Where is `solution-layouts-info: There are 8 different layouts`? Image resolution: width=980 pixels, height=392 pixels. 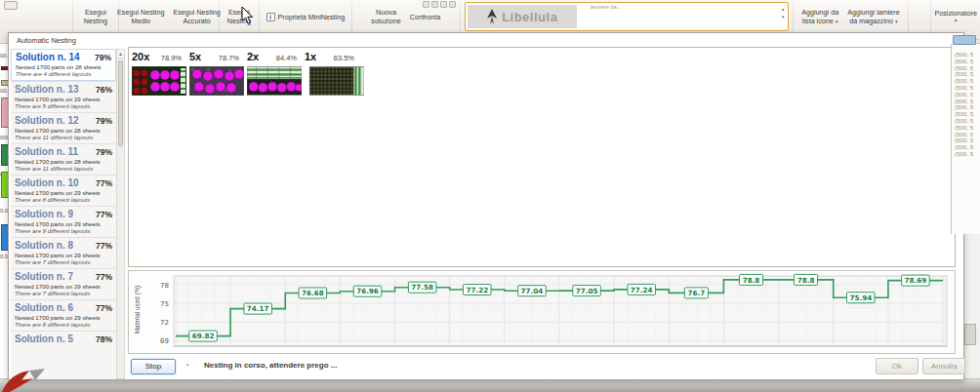
solution-layouts-info: There are 8 different layouts is located at coordinates (63, 324).